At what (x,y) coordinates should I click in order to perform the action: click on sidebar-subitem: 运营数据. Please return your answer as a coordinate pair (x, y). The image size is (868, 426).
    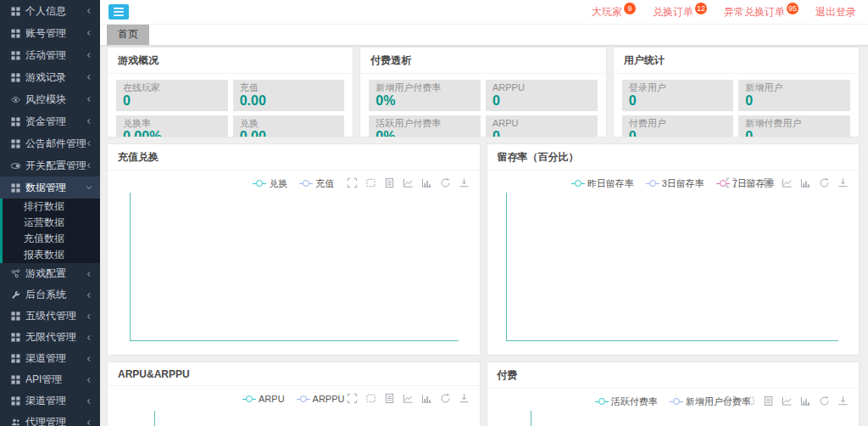
    Looking at the image, I should click on (51, 222).